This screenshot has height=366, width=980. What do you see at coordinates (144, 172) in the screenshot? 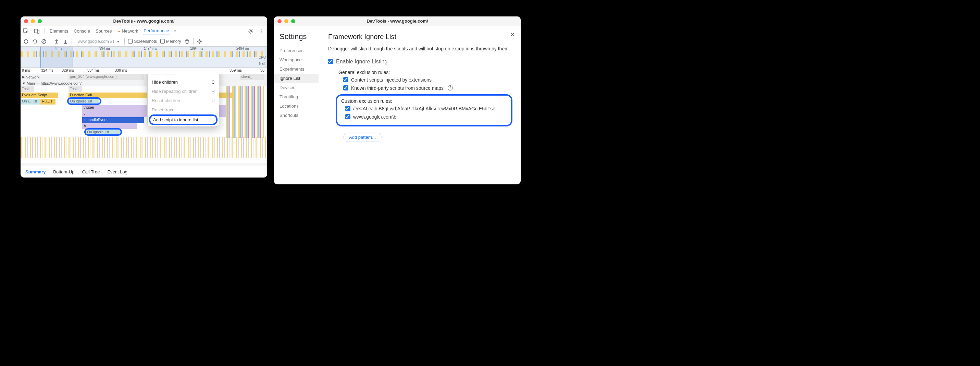
I see `details-tabs: Summary Bottom-Up Call Tree Event Log` at bounding box center [144, 172].